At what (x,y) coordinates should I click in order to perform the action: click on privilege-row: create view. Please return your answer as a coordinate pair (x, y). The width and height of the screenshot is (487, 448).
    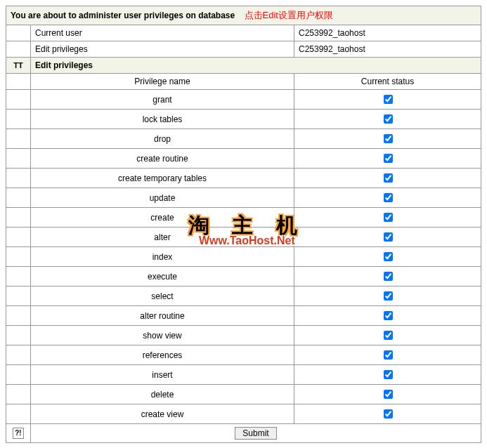
    Looking at the image, I should click on (244, 414).